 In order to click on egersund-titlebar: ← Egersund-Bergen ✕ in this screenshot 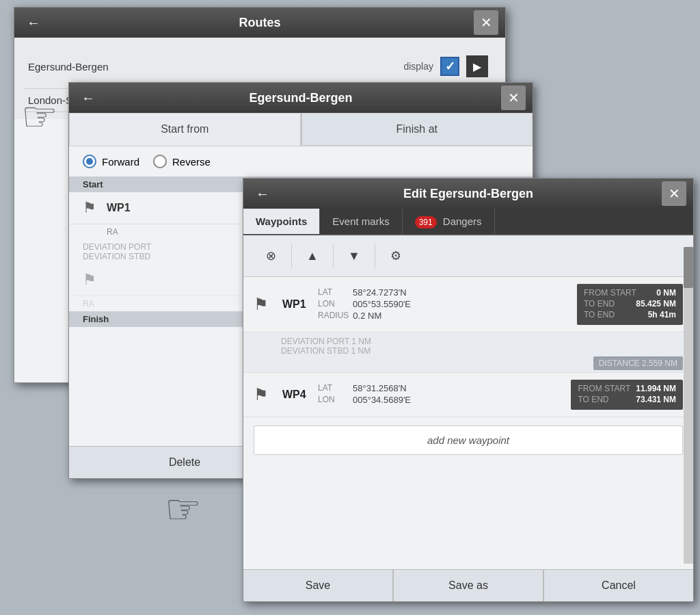, I will do `click(301, 98)`.